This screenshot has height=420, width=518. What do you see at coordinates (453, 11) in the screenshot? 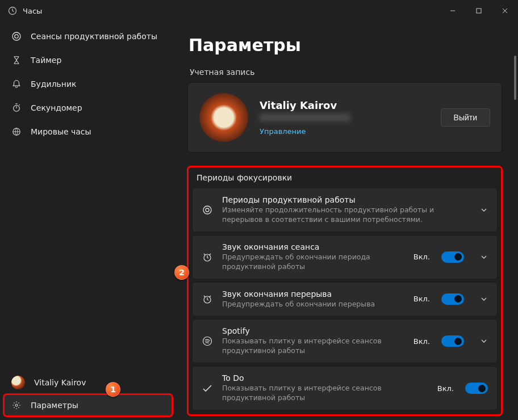
I see `minimize-button` at bounding box center [453, 11].